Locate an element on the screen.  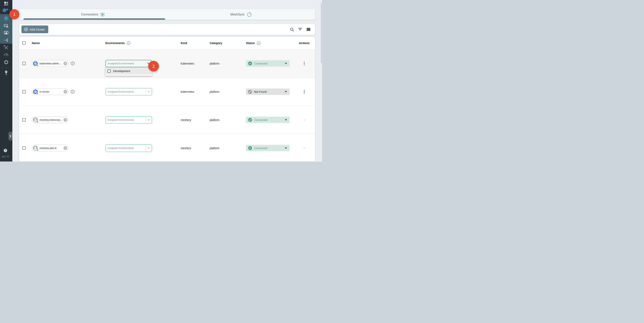
connection-chip: meshery-kubescop… ✕ is located at coordinates (50, 120).